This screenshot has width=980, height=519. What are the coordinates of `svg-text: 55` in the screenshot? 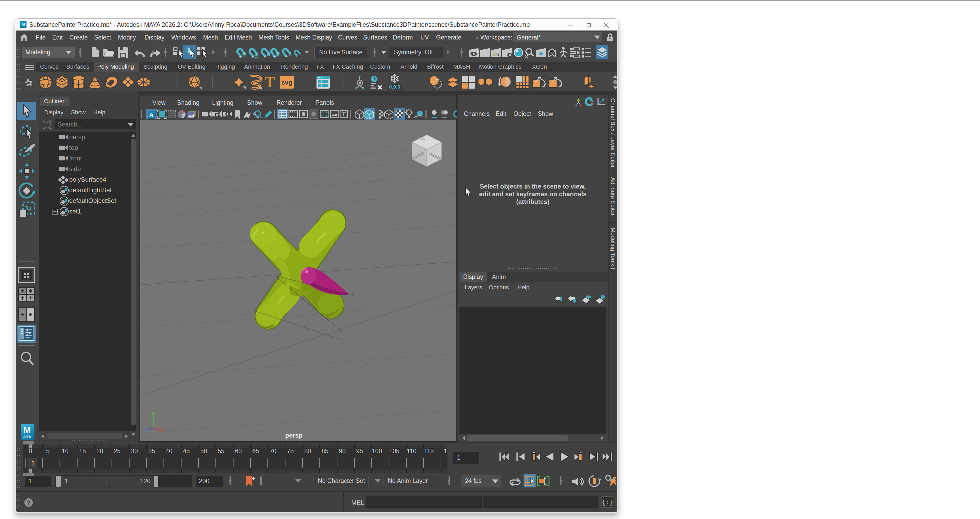 It's located at (221, 451).